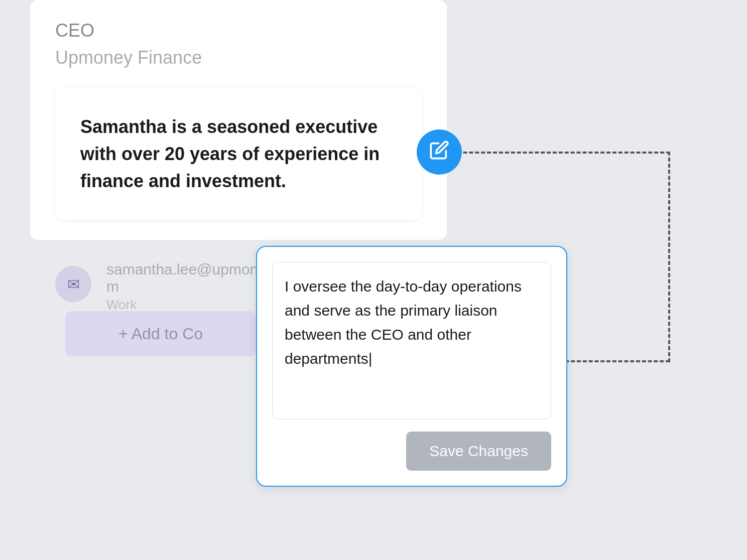 Image resolution: width=747 pixels, height=560 pixels. What do you see at coordinates (161, 334) in the screenshot?
I see `add-to-contacts-button: + Add to Co` at bounding box center [161, 334].